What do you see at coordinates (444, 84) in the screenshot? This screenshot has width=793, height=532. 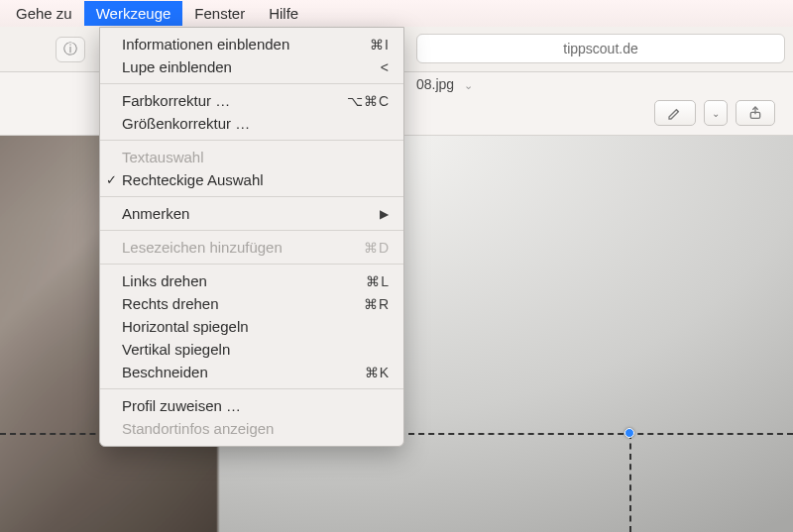 I see `document-title: 08.jpg ⌄` at bounding box center [444, 84].